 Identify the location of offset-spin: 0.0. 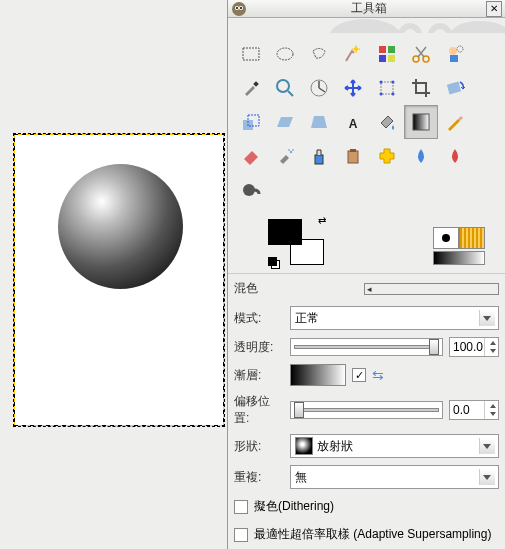
(474, 410).